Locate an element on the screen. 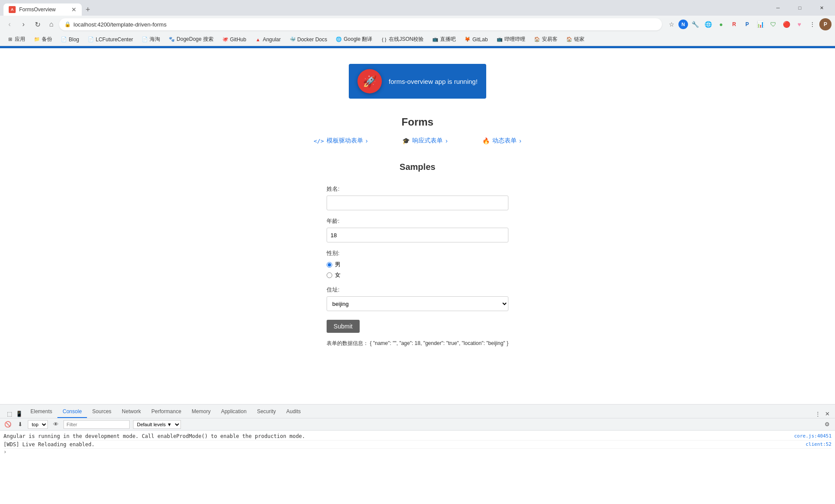 The height and width of the screenshot is (504, 835). gender-male-radio is located at coordinates (330, 265).